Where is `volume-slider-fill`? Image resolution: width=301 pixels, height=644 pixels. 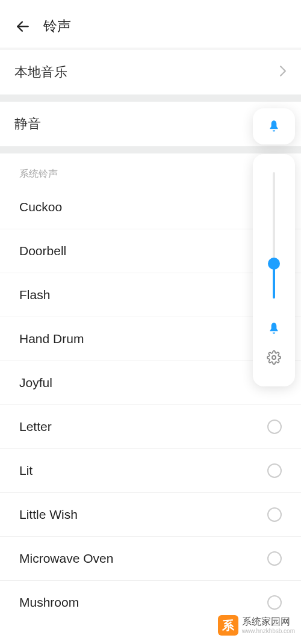
volume-slider-fill is located at coordinates (274, 282).